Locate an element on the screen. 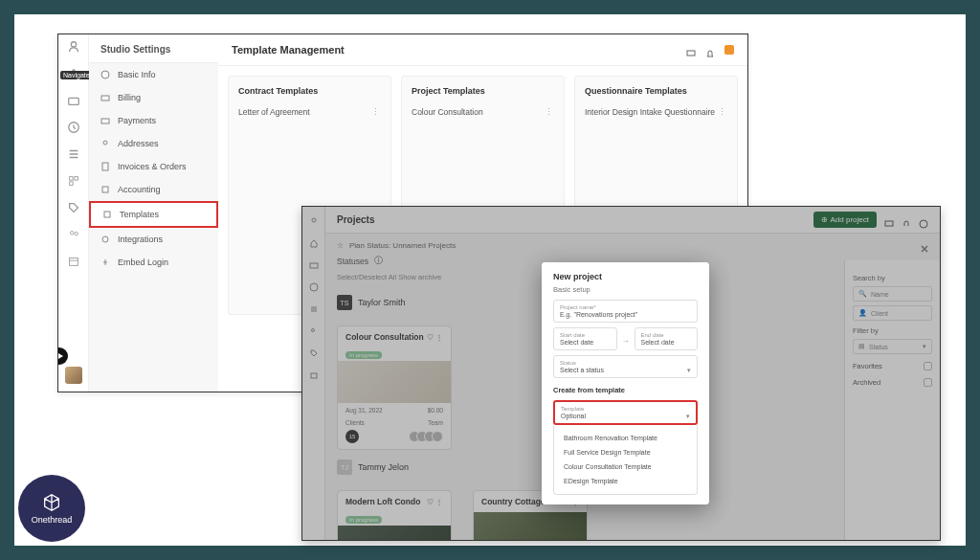 This screenshot has height=560, width=980. sidebar-item-billing: Billing is located at coordinates (153, 98).